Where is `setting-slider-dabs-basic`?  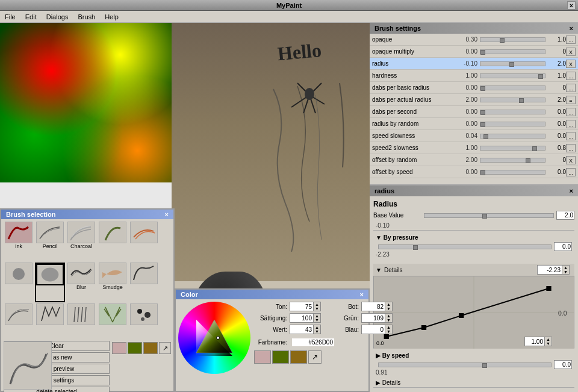
setting-slider-dabs-basic is located at coordinates (513, 88).